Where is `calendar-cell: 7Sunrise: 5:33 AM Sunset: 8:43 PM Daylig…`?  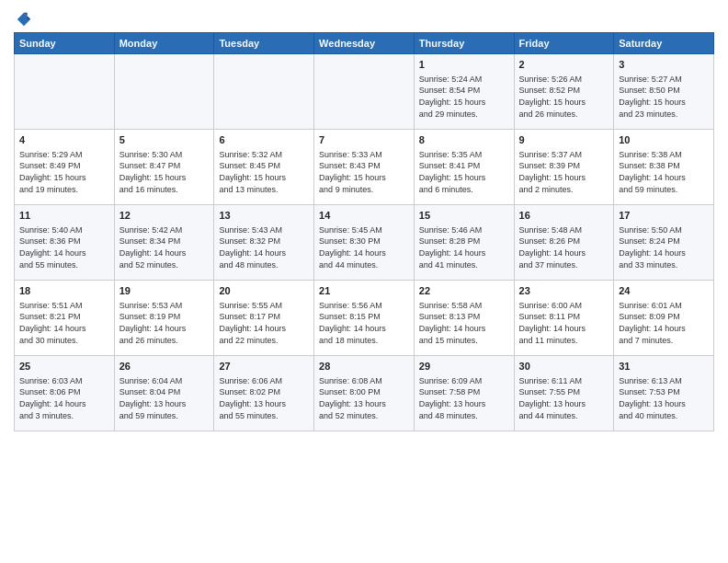
calendar-cell: 7Sunrise: 5:33 AM Sunset: 8:43 PM Daylig… is located at coordinates (364, 167).